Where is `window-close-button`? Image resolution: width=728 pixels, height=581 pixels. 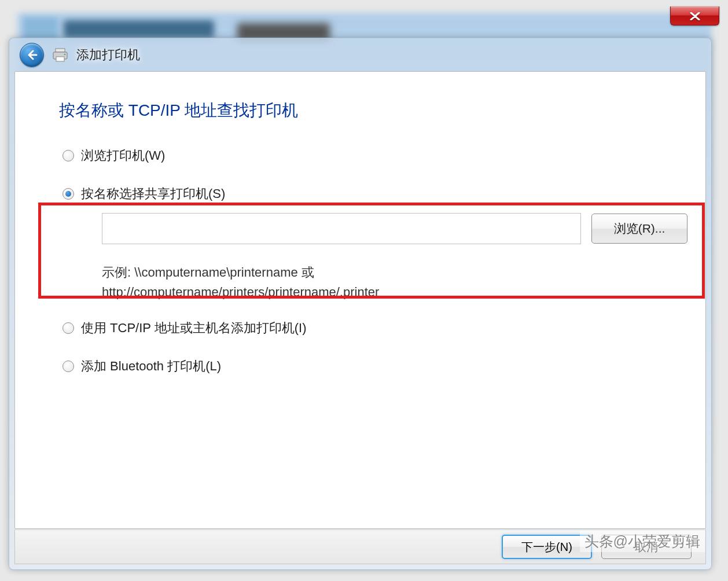 window-close-button is located at coordinates (694, 16).